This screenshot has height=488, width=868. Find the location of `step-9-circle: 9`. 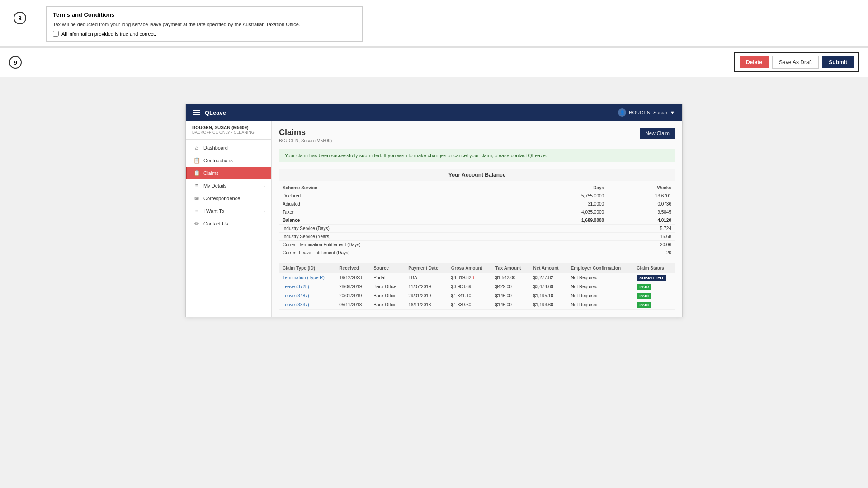

step-9-circle: 9 is located at coordinates (15, 62).